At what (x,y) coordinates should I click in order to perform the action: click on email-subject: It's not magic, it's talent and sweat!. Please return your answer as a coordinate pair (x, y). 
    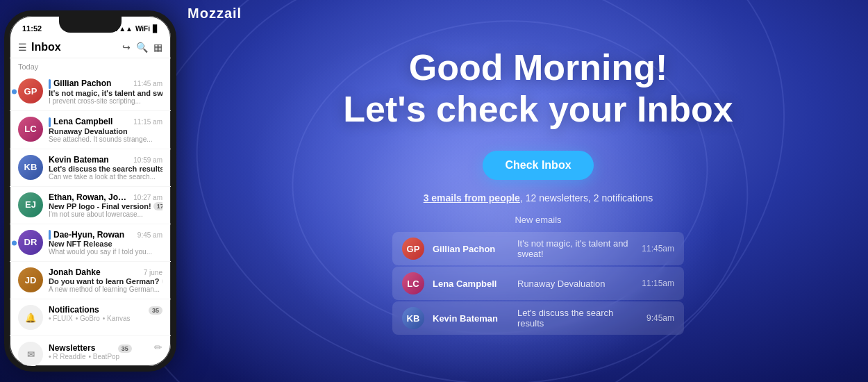
    Looking at the image, I should click on (575, 249).